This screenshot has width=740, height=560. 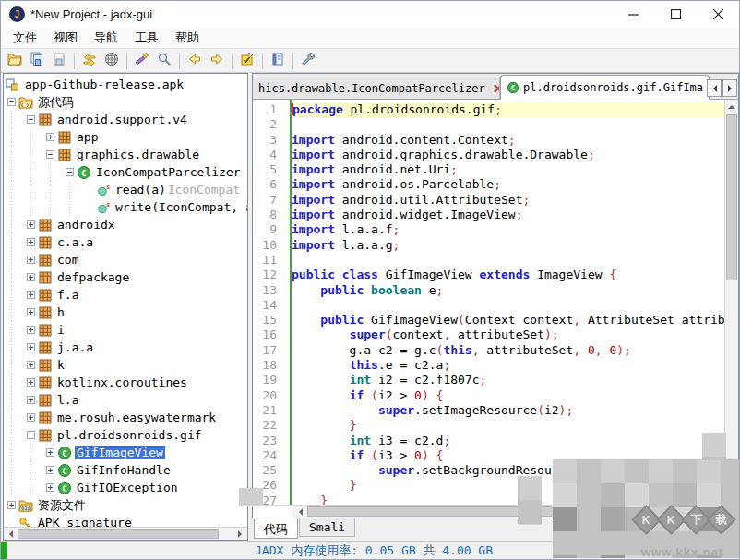 I want to click on tree-node-read-a: sread(a) IconCompat, so click(x=125, y=190).